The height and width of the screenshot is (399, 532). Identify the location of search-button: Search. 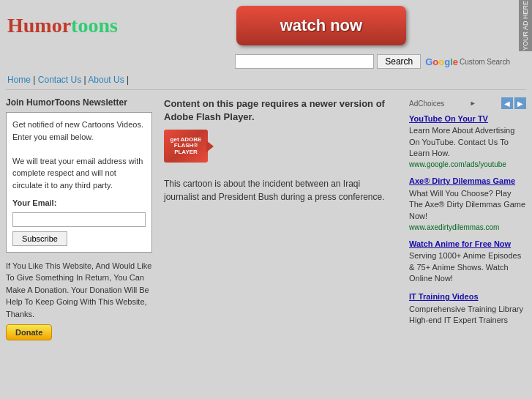
(399, 61).